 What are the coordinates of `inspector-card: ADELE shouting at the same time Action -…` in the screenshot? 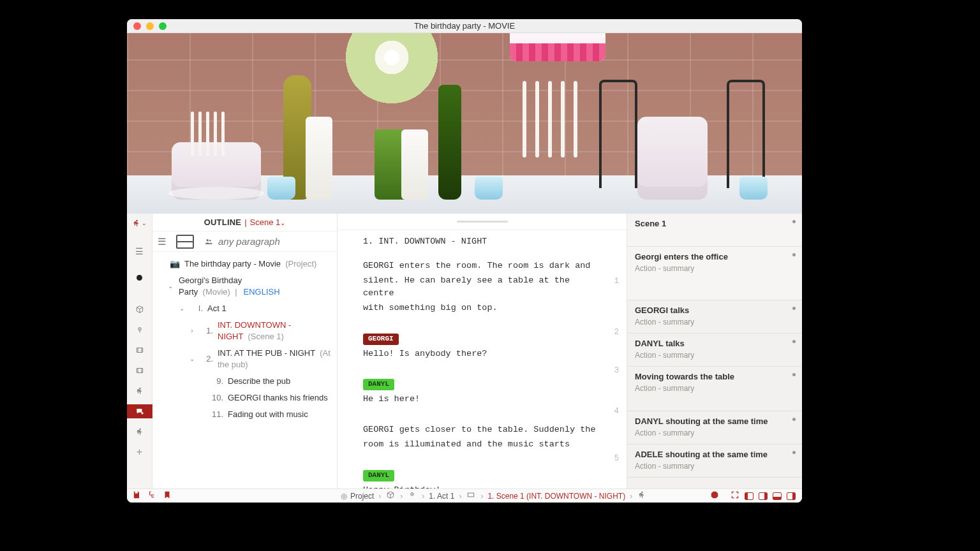 It's located at (715, 461).